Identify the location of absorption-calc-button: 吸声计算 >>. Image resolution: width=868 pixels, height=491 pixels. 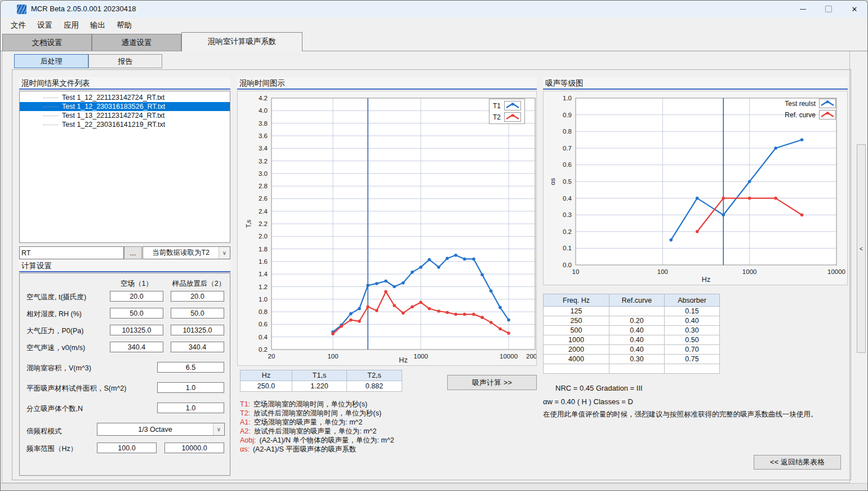
(492, 382).